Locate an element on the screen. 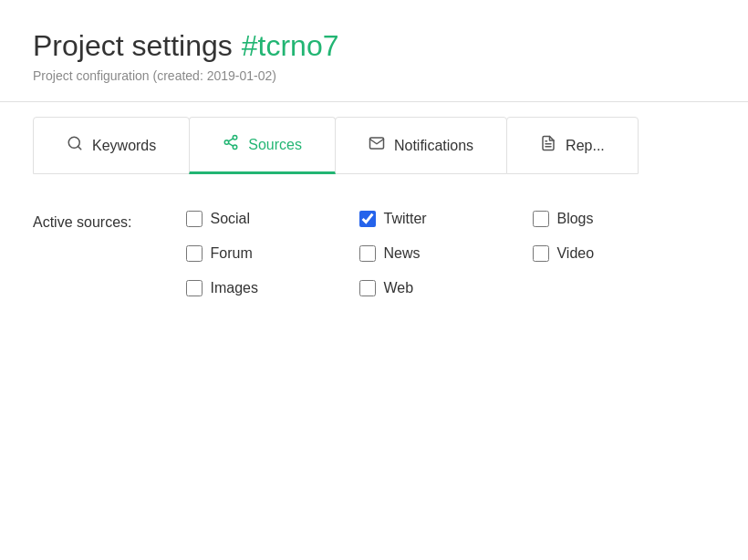 The image size is (748, 560). checkbox-news-input is located at coordinates (368, 254).